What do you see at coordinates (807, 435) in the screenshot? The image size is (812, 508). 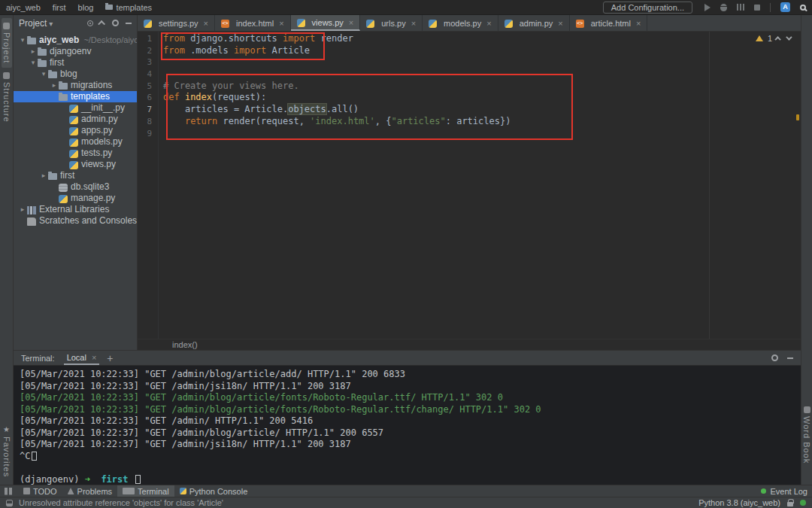 I see `stripe-tab-word-book: Word Book` at bounding box center [807, 435].